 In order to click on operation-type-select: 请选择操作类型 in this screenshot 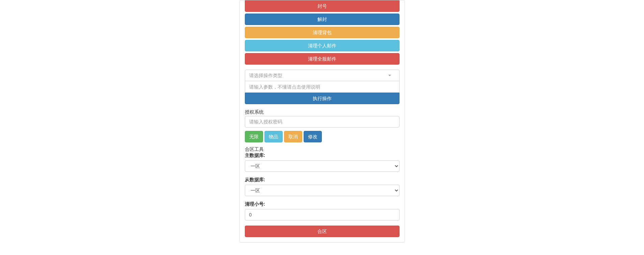, I will do `click(322, 75)`.